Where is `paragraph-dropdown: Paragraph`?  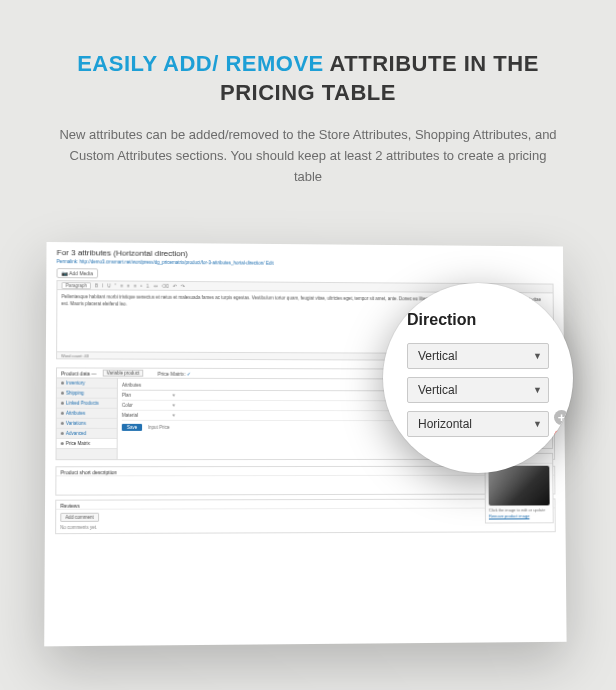 paragraph-dropdown: Paragraph is located at coordinates (76, 284).